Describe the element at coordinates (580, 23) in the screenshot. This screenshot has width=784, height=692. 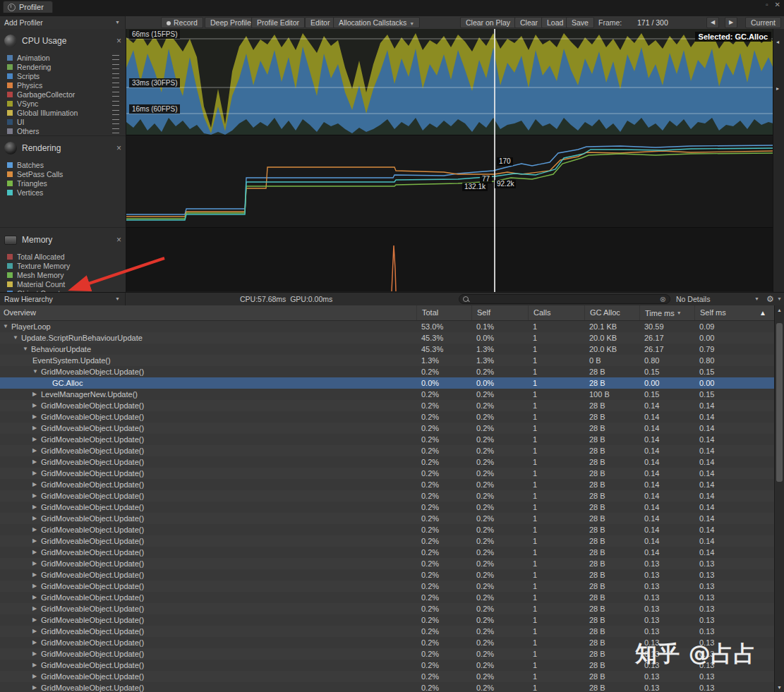
I see `save-button: Save` at that location.